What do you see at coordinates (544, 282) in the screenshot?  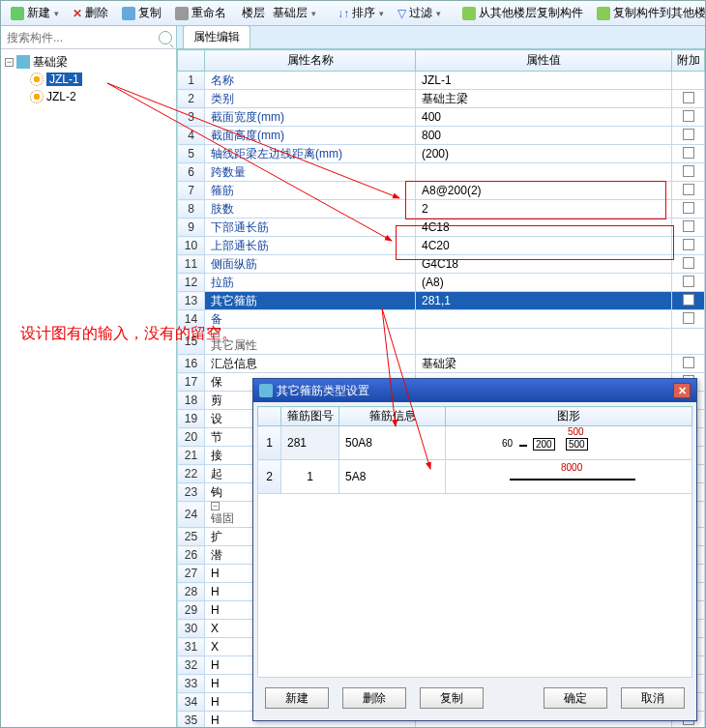 I see `cell-value: (A8)` at bounding box center [544, 282].